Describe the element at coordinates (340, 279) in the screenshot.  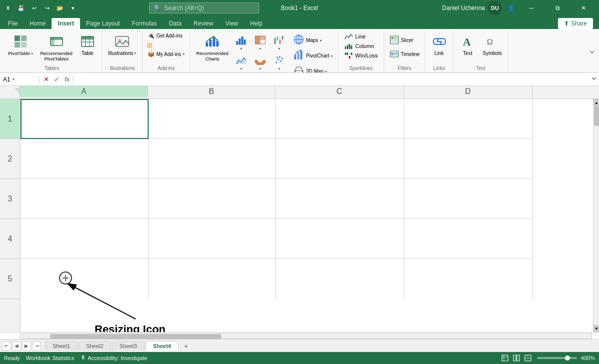
I see `cell-C5` at that location.